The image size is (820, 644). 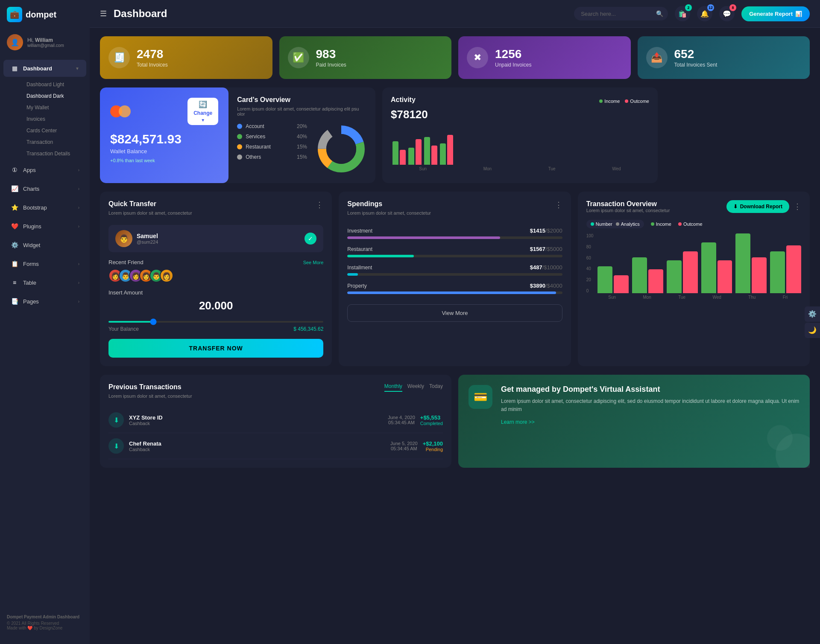 I want to click on transaction-menu: ⋮, so click(x=797, y=207).